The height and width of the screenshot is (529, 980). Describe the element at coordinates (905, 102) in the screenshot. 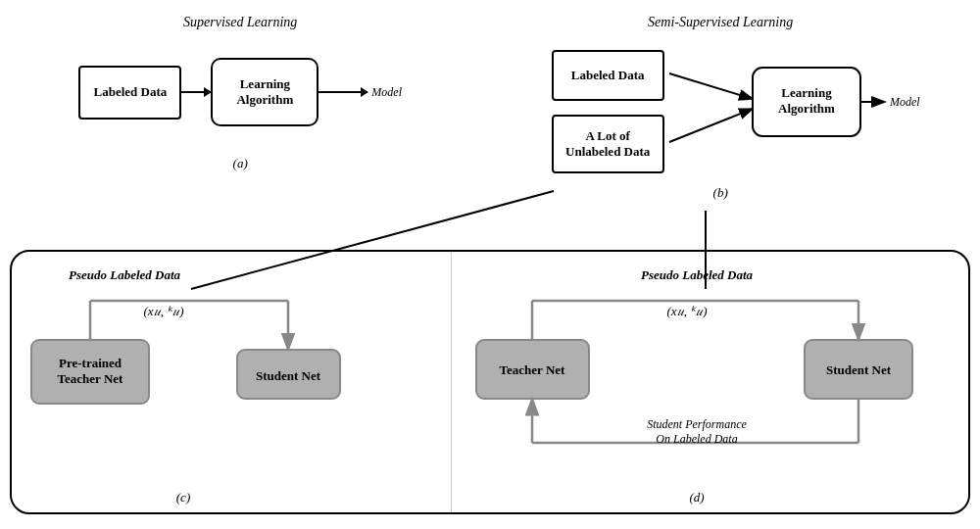

I see `svg-text: Model` at that location.